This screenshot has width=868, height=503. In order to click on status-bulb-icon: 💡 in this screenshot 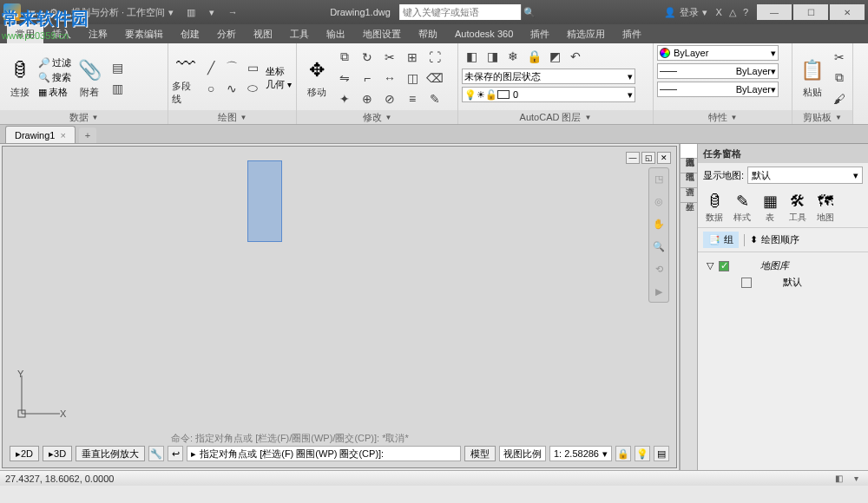, I will do `click(642, 454)`.